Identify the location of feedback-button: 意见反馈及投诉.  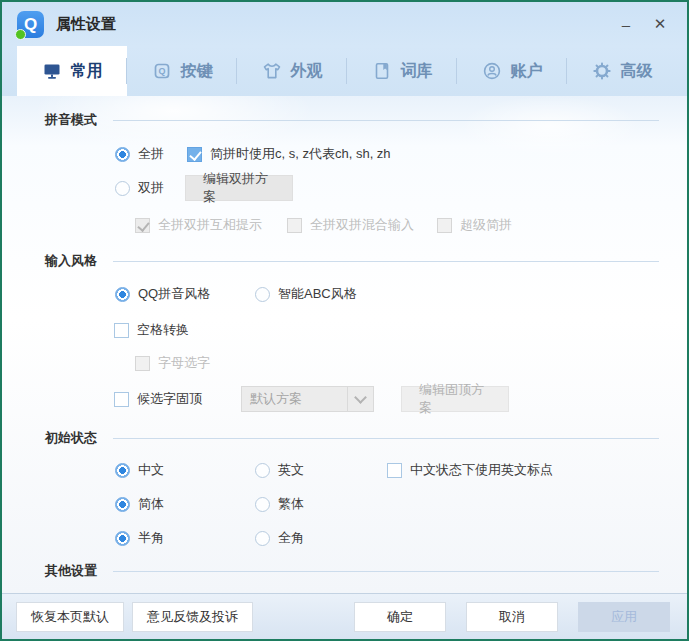
(192, 617).